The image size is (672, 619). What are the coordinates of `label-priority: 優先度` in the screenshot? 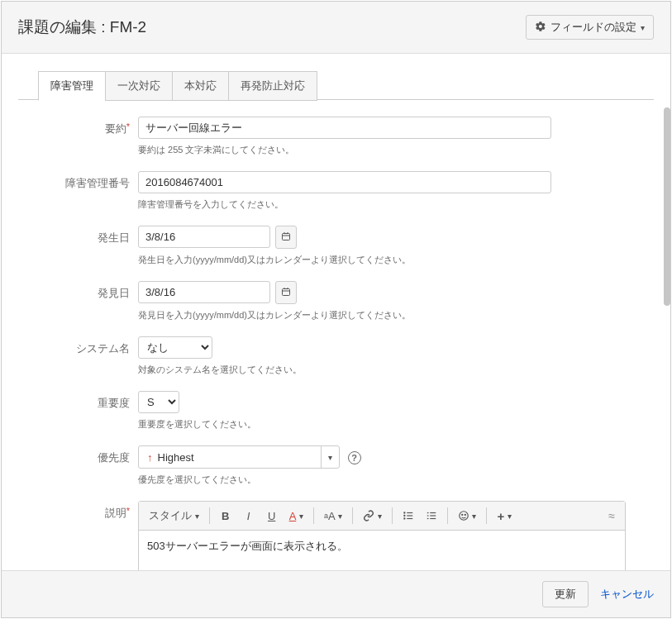 It's located at (78, 455).